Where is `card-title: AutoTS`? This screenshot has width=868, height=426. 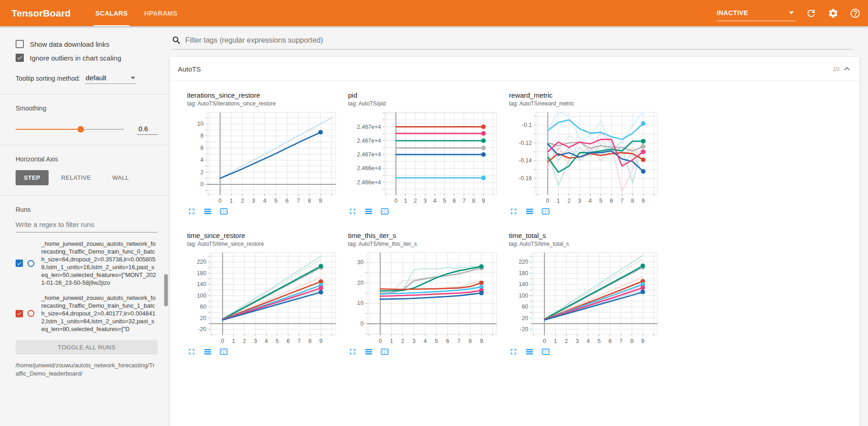 card-title: AutoTS is located at coordinates (189, 69).